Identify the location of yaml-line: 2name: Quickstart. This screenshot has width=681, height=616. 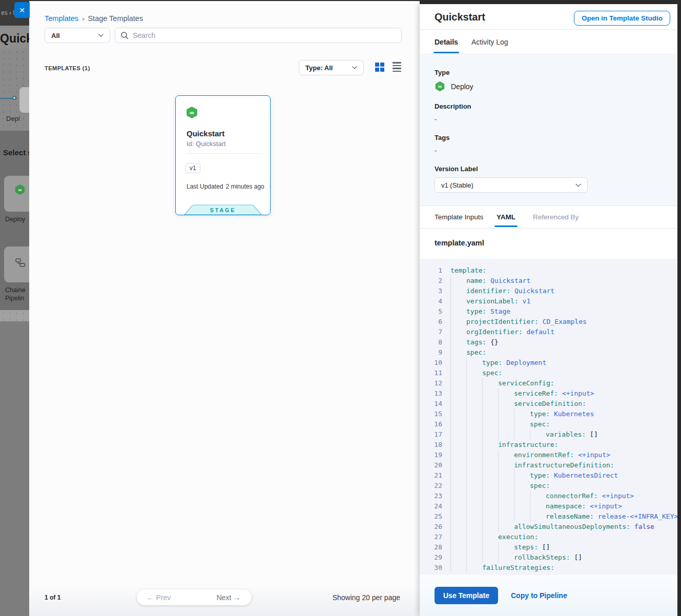
(551, 281).